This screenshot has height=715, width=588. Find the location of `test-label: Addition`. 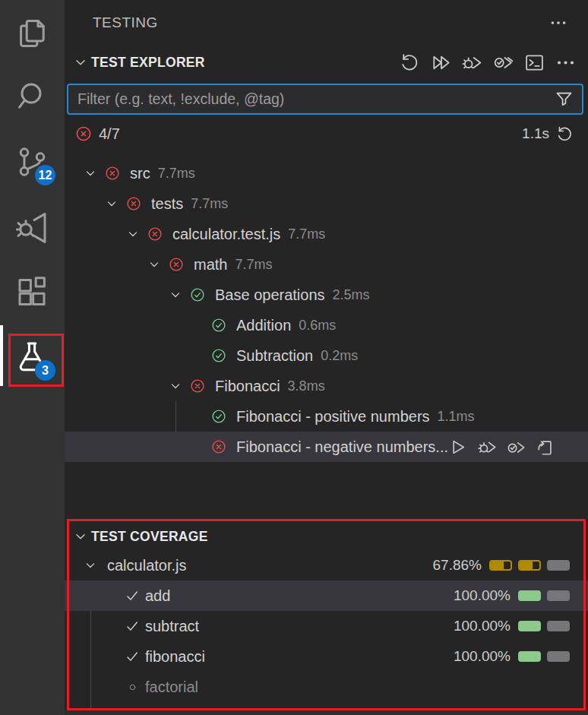

test-label: Addition is located at coordinates (264, 325).